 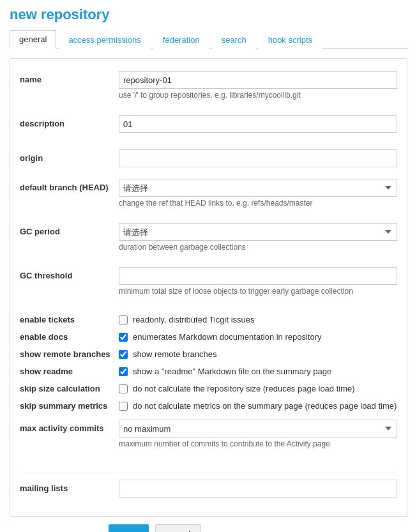 What do you see at coordinates (208, 158) in the screenshot?
I see `origin-row: origin` at bounding box center [208, 158].